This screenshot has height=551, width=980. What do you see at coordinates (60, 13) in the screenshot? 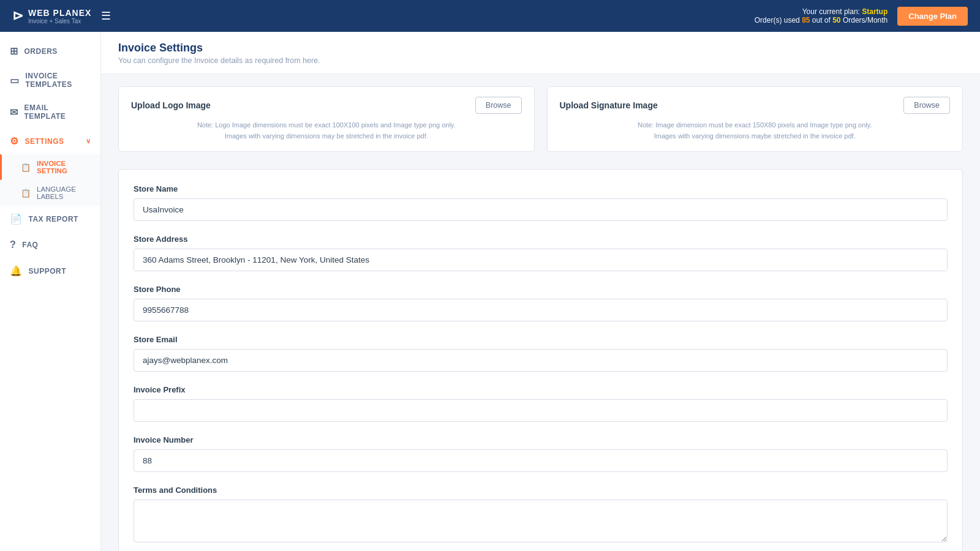
I see `logo-name: WEB PLANEX` at bounding box center [60, 13].